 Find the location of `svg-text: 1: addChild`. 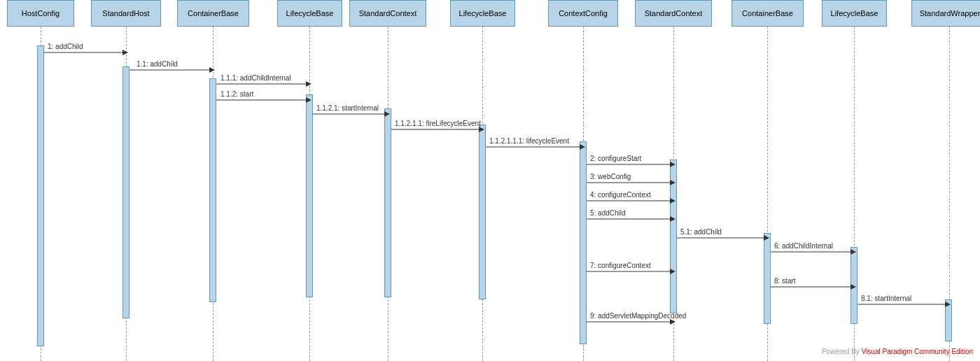

svg-text: 1: addChild is located at coordinates (66, 46).